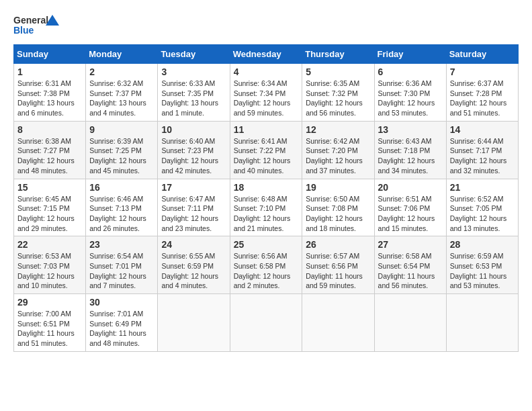 This screenshot has height=411, width=532. Describe the element at coordinates (410, 93) in the screenshot. I see `calendar-cell: 6Sunrise: 6:36 AMSunset: 7:30 PMDaylight…` at that location.